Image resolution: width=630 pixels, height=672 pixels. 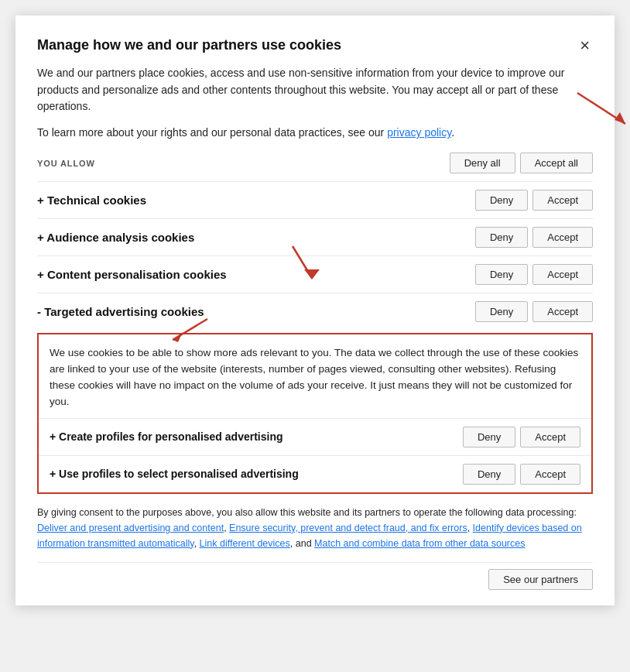 I want to click on technical-accept-button: Accept, so click(x=563, y=200).